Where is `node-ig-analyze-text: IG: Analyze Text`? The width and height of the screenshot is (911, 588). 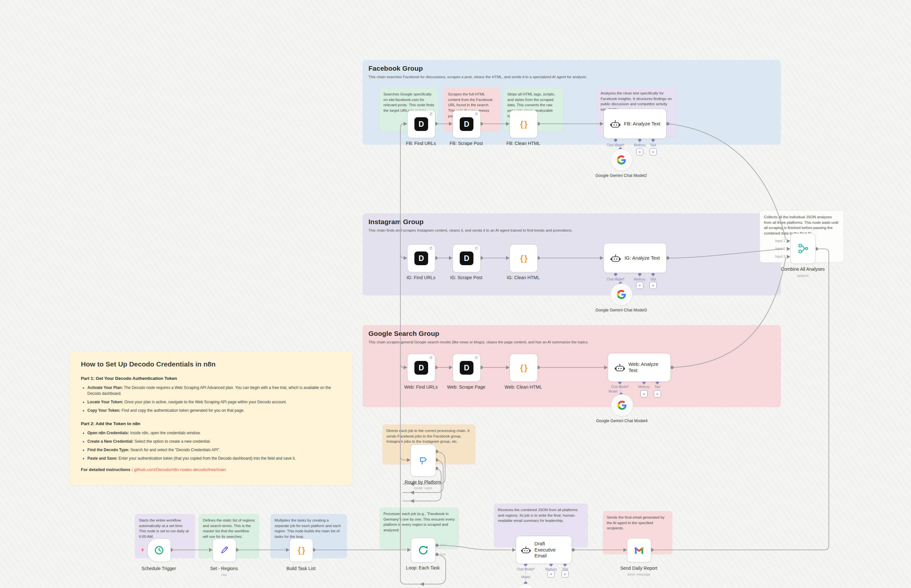 node-ig-analyze-text: IG: Analyze Text is located at coordinates (635, 258).